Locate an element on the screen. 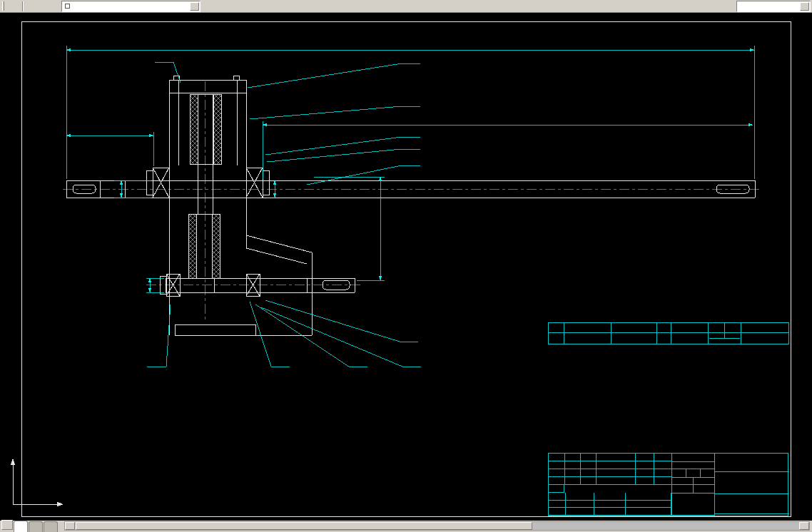  bom-table is located at coordinates (669, 334).